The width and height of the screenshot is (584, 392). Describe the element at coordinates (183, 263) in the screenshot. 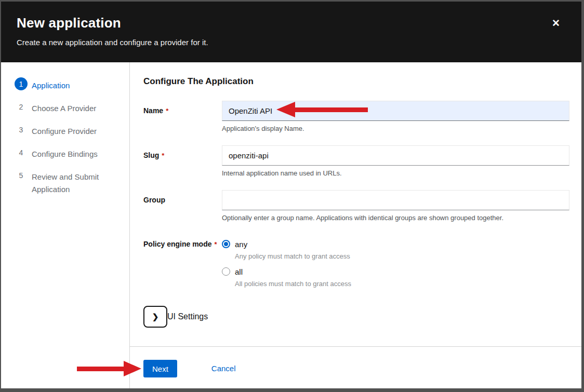

I see `policy-engine-mode-label: Policy engine mode*` at that location.